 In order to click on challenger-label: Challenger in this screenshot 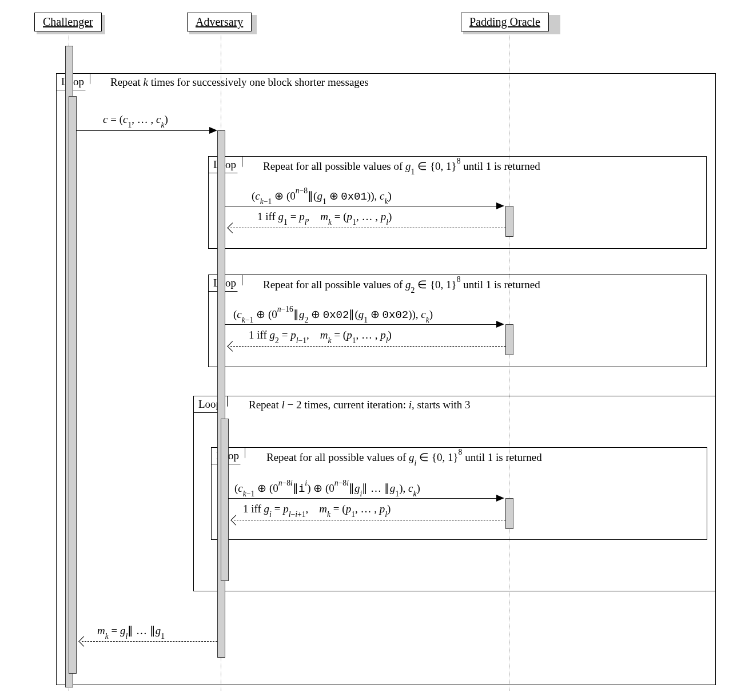, I will do `click(68, 22)`.